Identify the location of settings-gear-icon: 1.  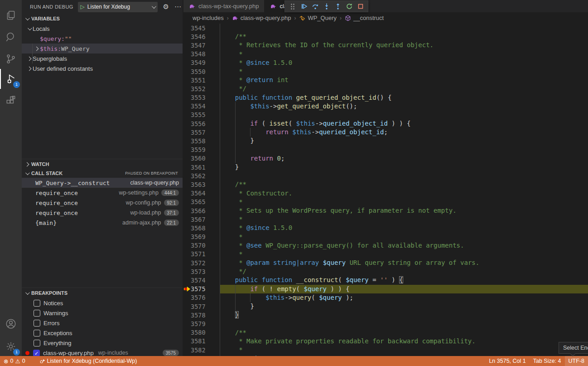
(11, 346).